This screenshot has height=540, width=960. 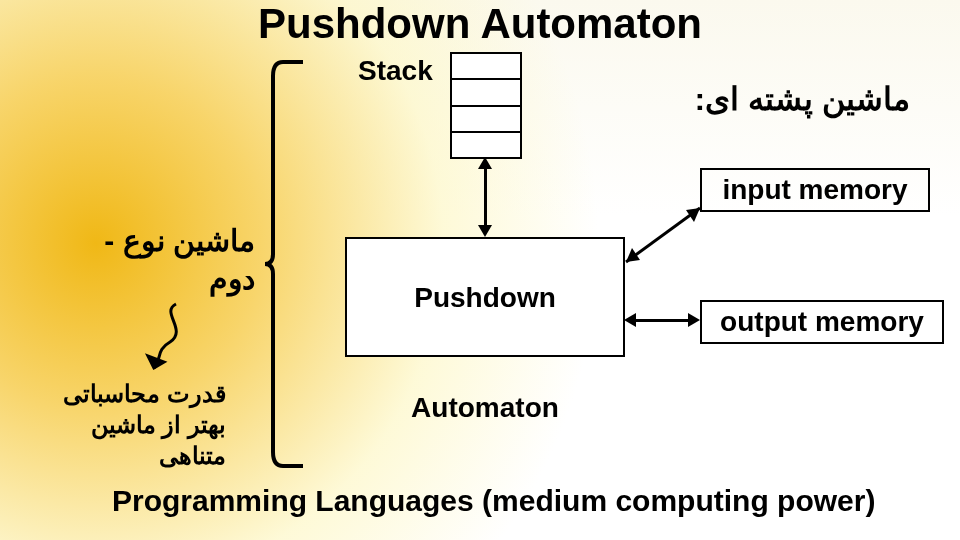 What do you see at coordinates (189, 240) in the screenshot?
I see `type2-line1: ماشین نوع` at bounding box center [189, 240].